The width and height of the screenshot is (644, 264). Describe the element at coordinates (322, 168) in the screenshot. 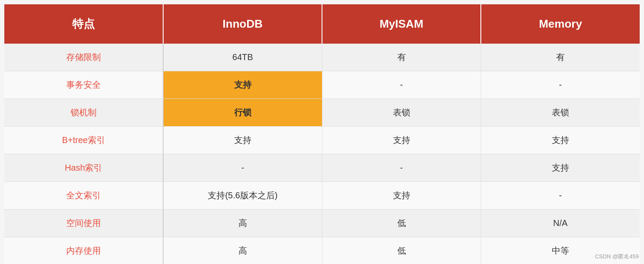

I see `table-row: Hash索引--支持` at that location.